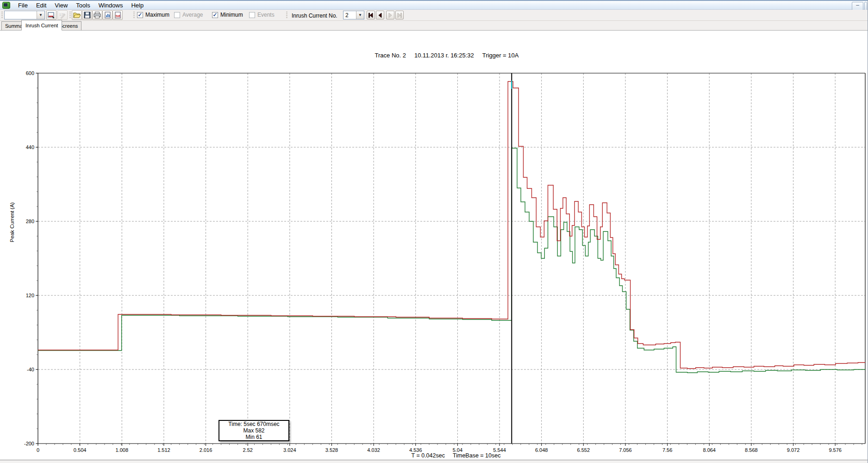 The height and width of the screenshot is (463, 868). Describe the element at coordinates (51, 15) in the screenshot. I see `export-screen-icon` at that location.